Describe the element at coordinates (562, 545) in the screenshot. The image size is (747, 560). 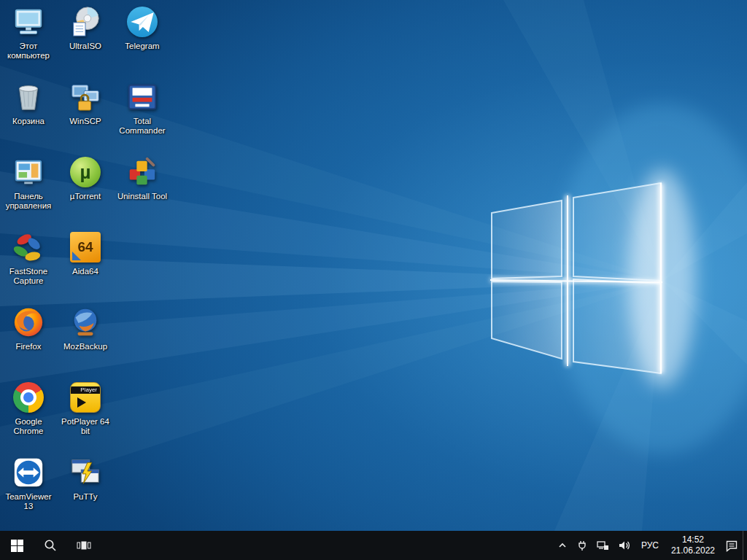
I see `tray-expand-button` at that location.